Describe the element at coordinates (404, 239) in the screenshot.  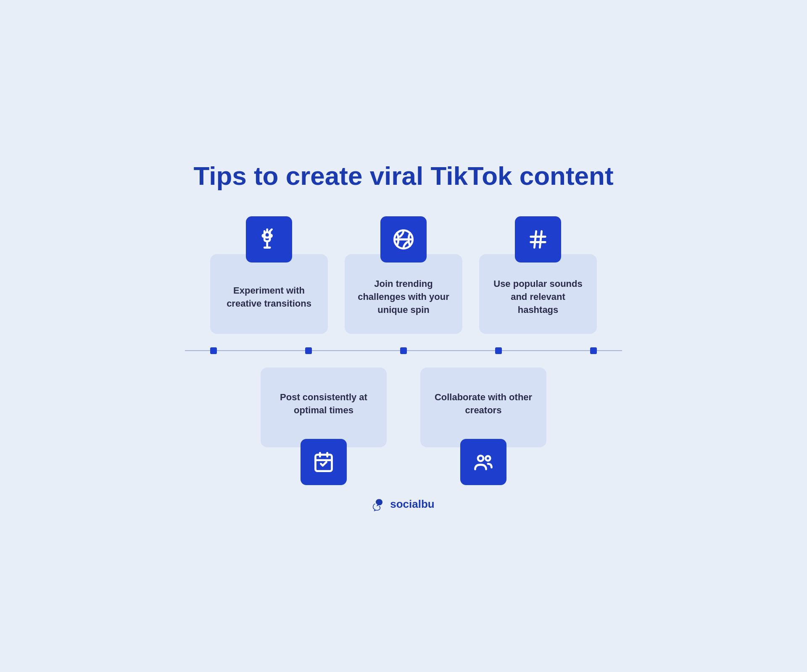
I see `basketball-icon` at that location.